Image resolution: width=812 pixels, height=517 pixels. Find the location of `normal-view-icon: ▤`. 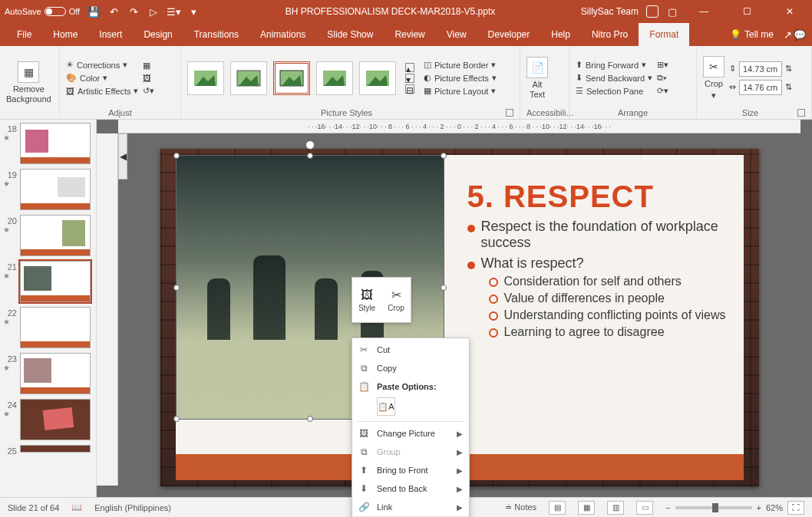

normal-view-icon: ▤ is located at coordinates (557, 508).